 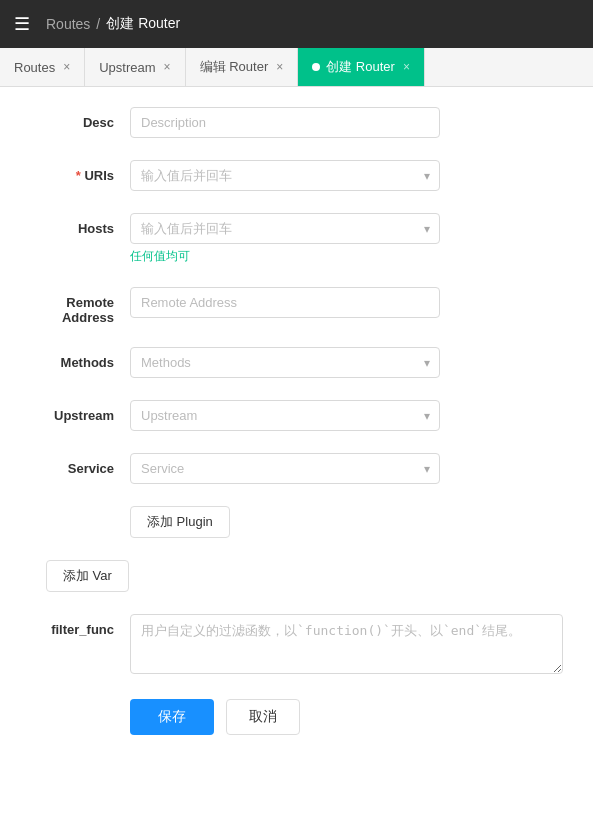 What do you see at coordinates (346, 644) in the screenshot?
I see `filter-func-textarea` at bounding box center [346, 644].